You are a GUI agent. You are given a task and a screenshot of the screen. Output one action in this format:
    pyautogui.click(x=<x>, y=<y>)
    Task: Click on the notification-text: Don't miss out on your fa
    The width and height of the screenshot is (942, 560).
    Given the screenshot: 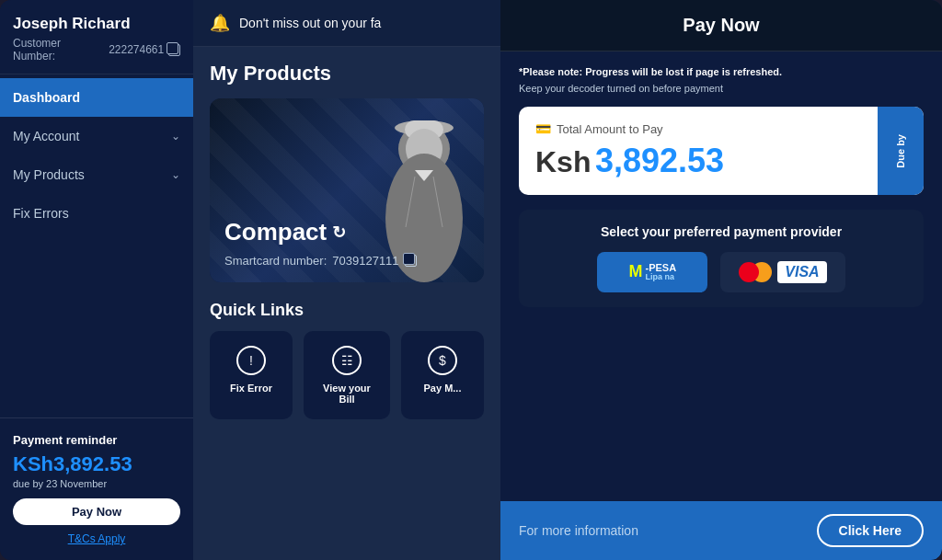 What is the action you would take?
    pyautogui.click(x=310, y=23)
    